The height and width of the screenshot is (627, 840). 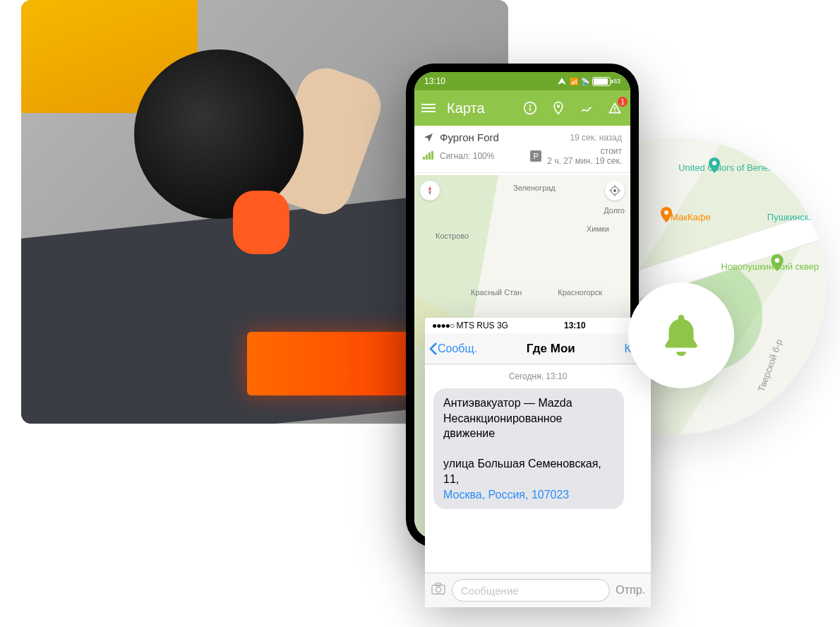 I want to click on battery-pct: 83, so click(x=617, y=81).